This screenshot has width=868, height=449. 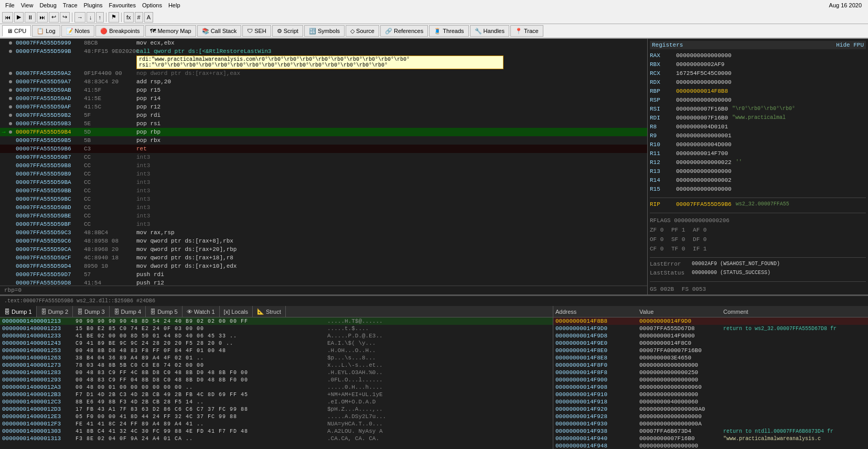 I want to click on dump-tab-watch-1: 👁Watch 1, so click(x=201, y=311).